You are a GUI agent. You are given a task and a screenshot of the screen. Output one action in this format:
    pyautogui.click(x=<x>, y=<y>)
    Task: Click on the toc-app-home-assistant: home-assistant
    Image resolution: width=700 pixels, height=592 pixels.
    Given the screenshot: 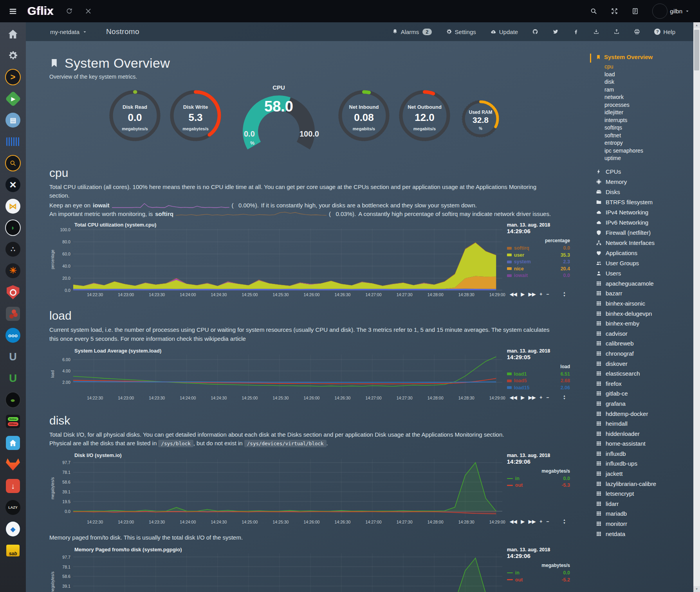 What is the action you would take?
    pyautogui.click(x=642, y=444)
    